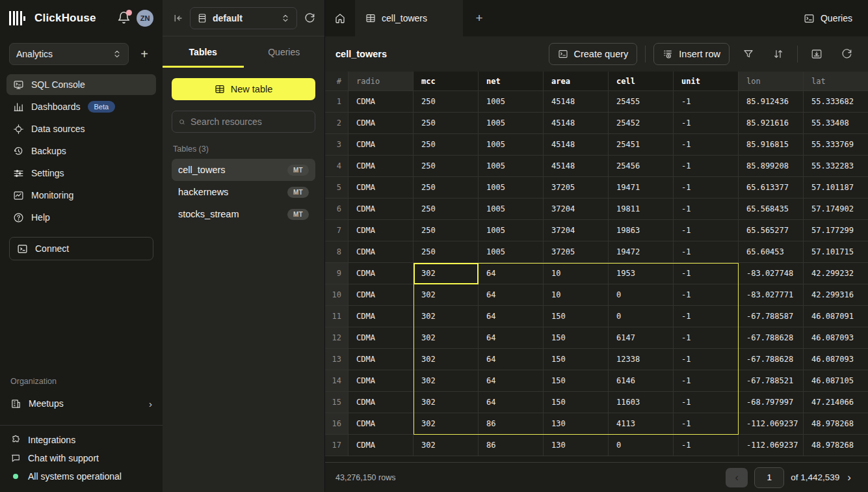  I want to click on cell-lon: 85.899208, so click(771, 167).